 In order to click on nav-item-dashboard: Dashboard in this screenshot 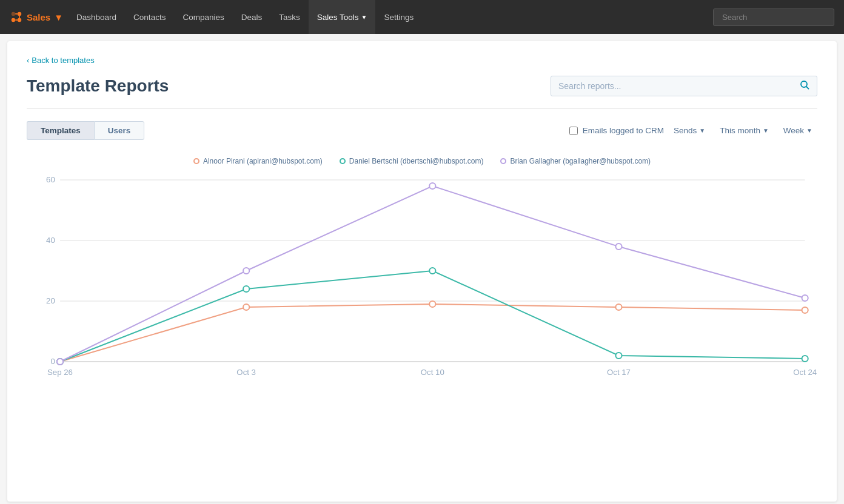, I will do `click(96, 17)`.